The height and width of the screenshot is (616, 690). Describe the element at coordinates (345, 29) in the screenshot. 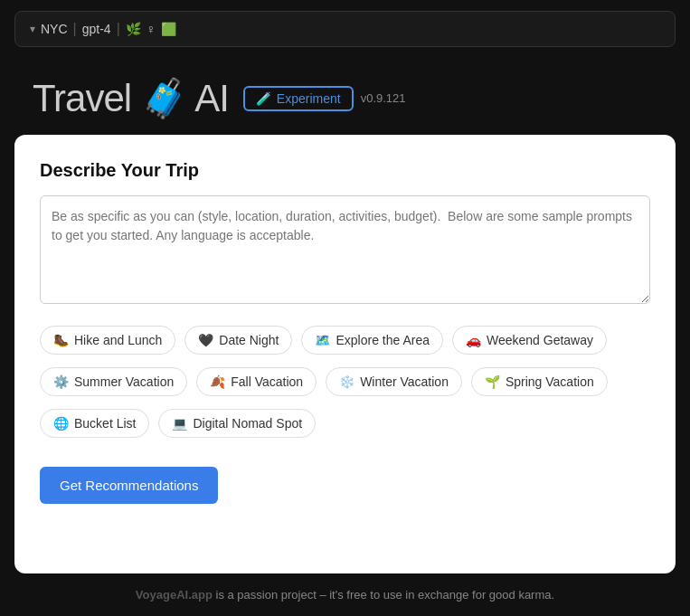

I see `top-bar: ▾ NYC | gpt-4 | 🌿 ♀ 🟩` at that location.